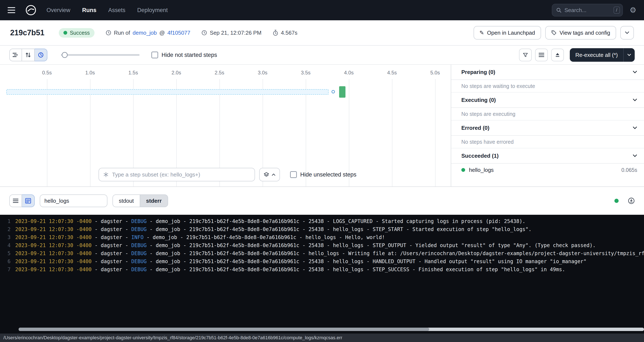  What do you see at coordinates (90, 10) in the screenshot?
I see `nav-runs: Runs` at bounding box center [90, 10].